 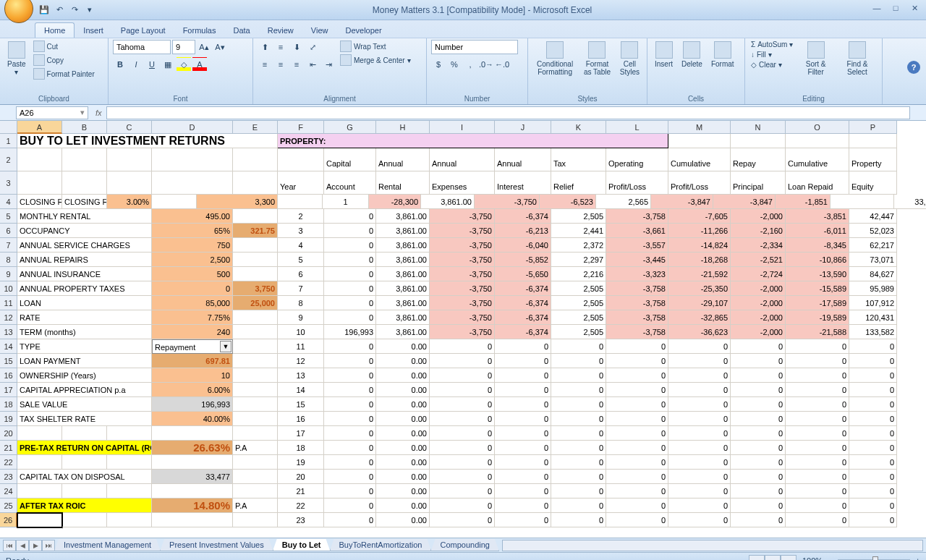 What do you see at coordinates (192, 419) in the screenshot?
I see `cell: 40.00%` at bounding box center [192, 419].